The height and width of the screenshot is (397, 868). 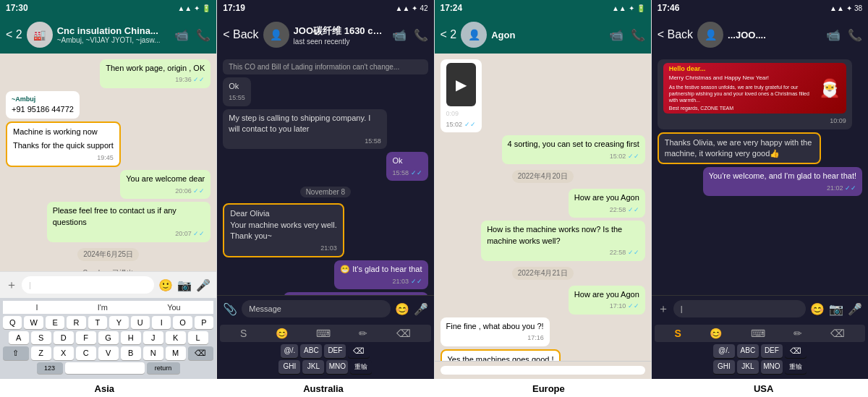 I want to click on message-input-asia: |, so click(x=88, y=285).